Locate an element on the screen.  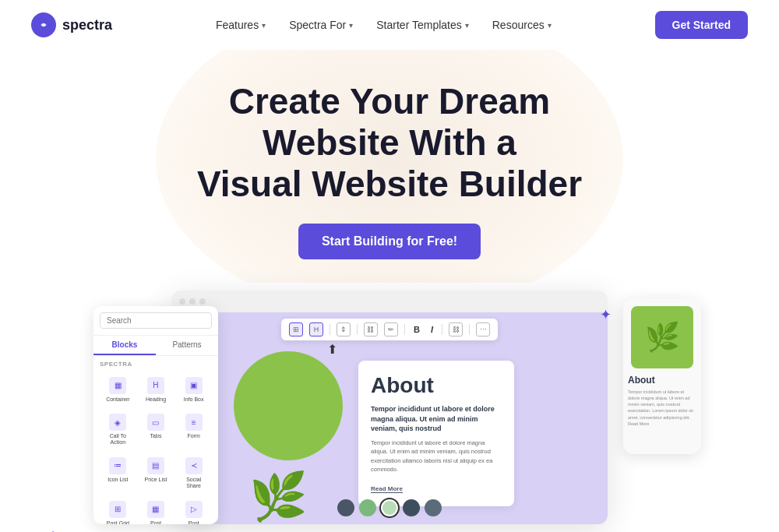
toolbar-heading-icon: H is located at coordinates (316, 329).